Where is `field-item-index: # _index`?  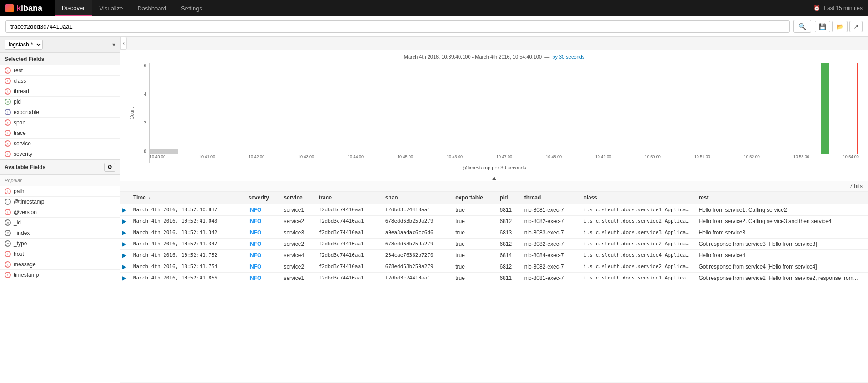 field-item-index: # _index is located at coordinates (60, 234).